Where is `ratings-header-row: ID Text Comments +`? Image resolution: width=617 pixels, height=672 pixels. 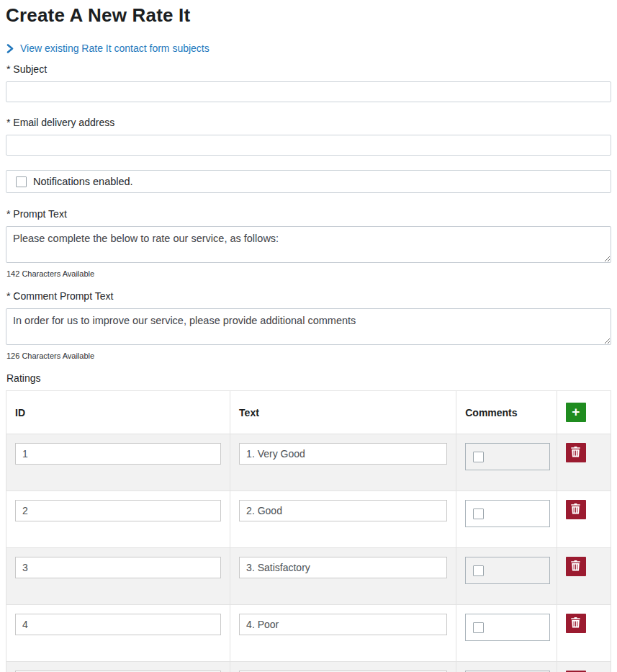
ratings-header-row: ID Text Comments + is located at coordinates (309, 413).